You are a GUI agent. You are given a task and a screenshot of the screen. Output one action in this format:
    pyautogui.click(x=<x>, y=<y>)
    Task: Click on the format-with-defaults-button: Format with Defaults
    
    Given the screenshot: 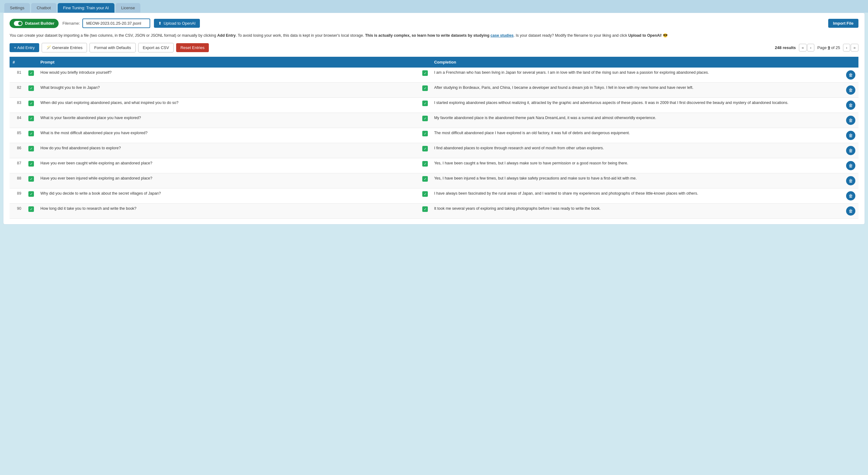 What is the action you would take?
    pyautogui.click(x=113, y=48)
    